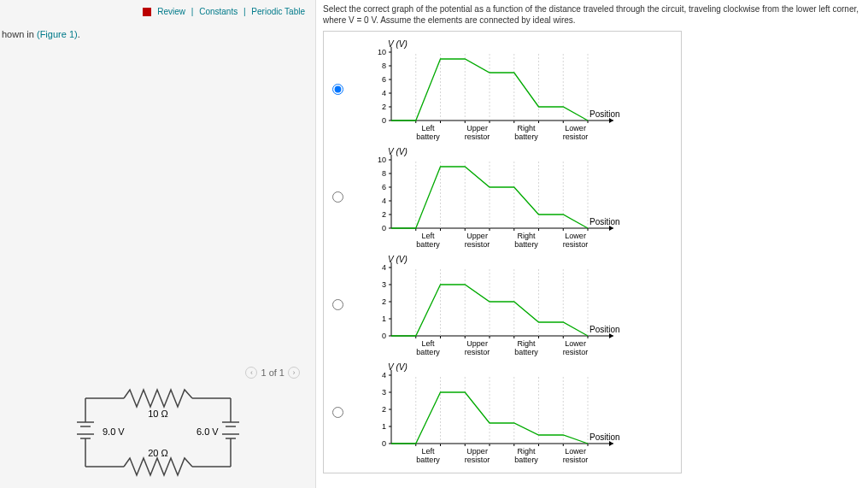  What do you see at coordinates (294, 373) in the screenshot?
I see `next-button: ›` at bounding box center [294, 373].